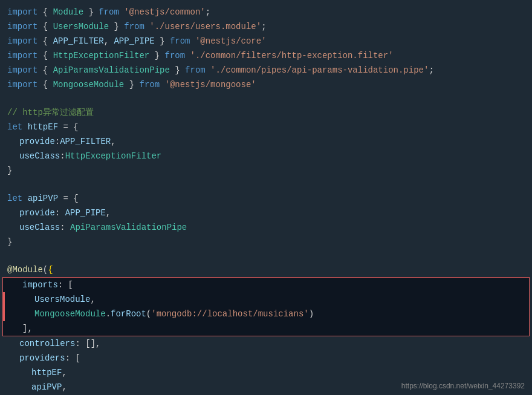 The image size is (532, 395). What do you see at coordinates (266, 358) in the screenshot?
I see `code-line-25: providers : [` at bounding box center [266, 358].